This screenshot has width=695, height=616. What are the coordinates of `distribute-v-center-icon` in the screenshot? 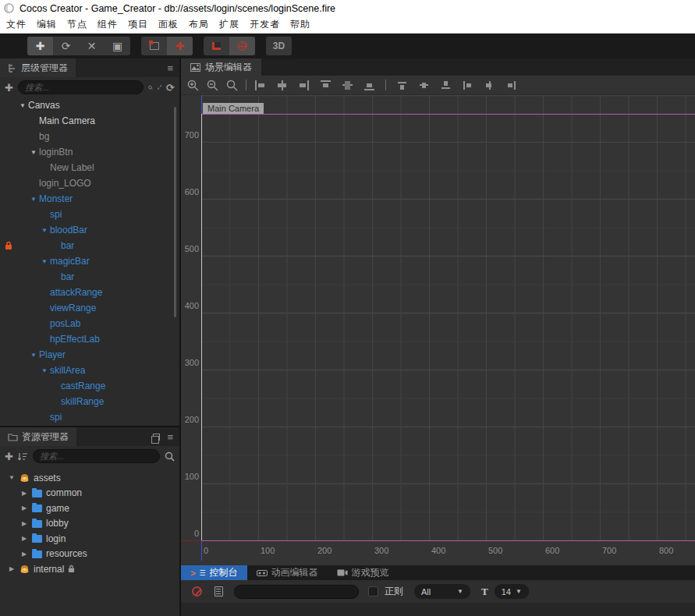 It's located at (424, 86).